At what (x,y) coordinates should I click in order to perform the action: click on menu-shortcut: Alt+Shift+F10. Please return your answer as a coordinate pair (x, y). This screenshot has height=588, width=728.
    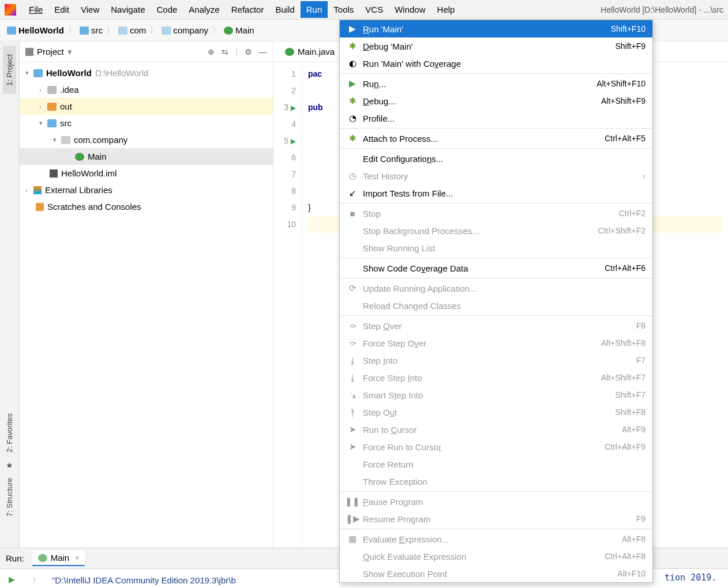
    Looking at the image, I should click on (621, 84).